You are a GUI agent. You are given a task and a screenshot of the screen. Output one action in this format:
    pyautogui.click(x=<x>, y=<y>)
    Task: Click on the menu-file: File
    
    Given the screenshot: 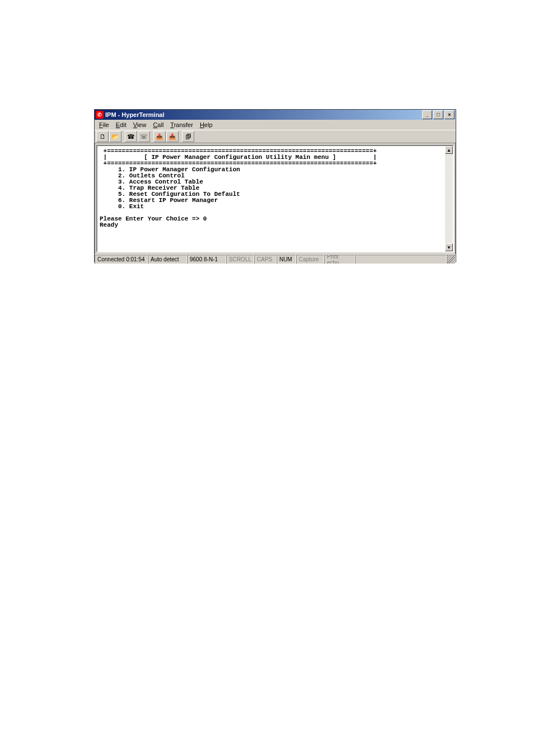 What is the action you would take?
    pyautogui.click(x=104, y=125)
    